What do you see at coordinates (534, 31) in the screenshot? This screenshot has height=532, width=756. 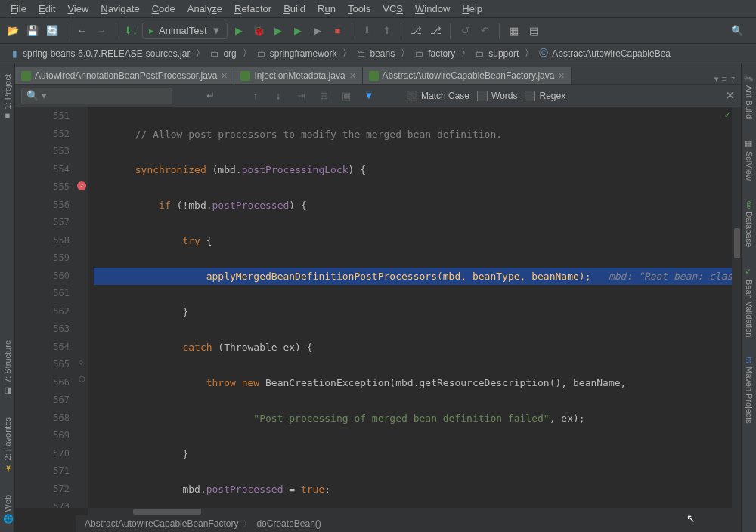 I see `run-dash-icon: ▤` at bounding box center [534, 31].